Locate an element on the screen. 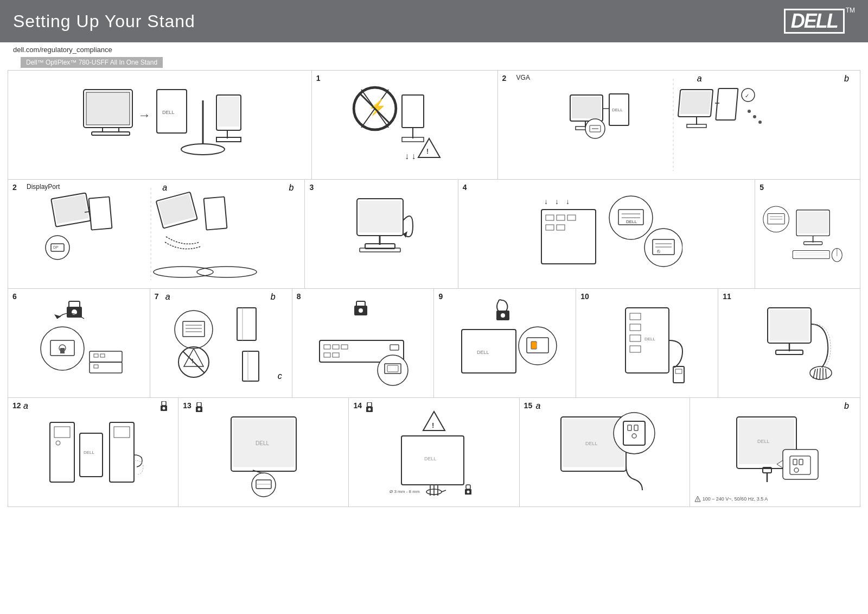 The height and width of the screenshot is (614, 868). panel-3-illustration is located at coordinates (381, 234).